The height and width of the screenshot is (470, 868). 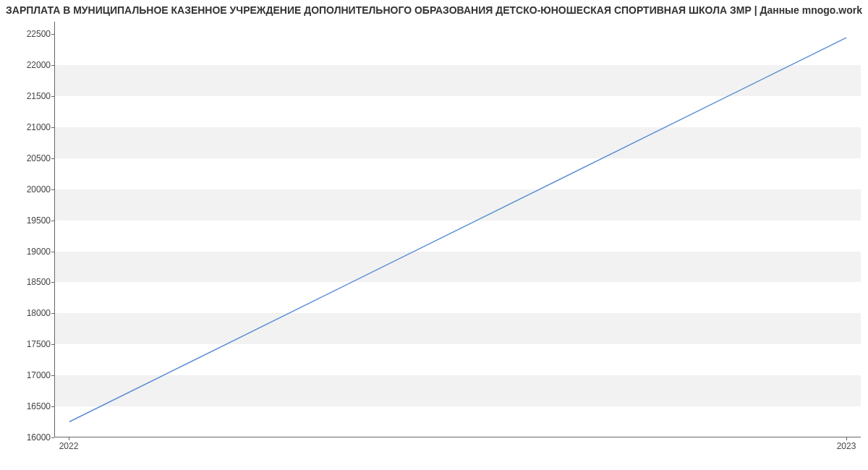 I want to click on y-tick-label: 18000, so click(x=29, y=313).